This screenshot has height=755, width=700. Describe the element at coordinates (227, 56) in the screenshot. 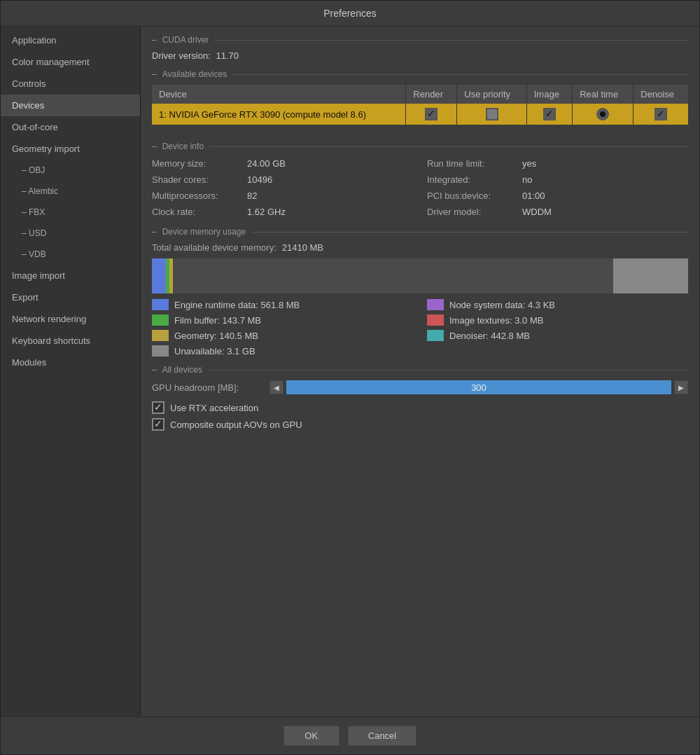

I see `driver-version-value: 11.70` at that location.